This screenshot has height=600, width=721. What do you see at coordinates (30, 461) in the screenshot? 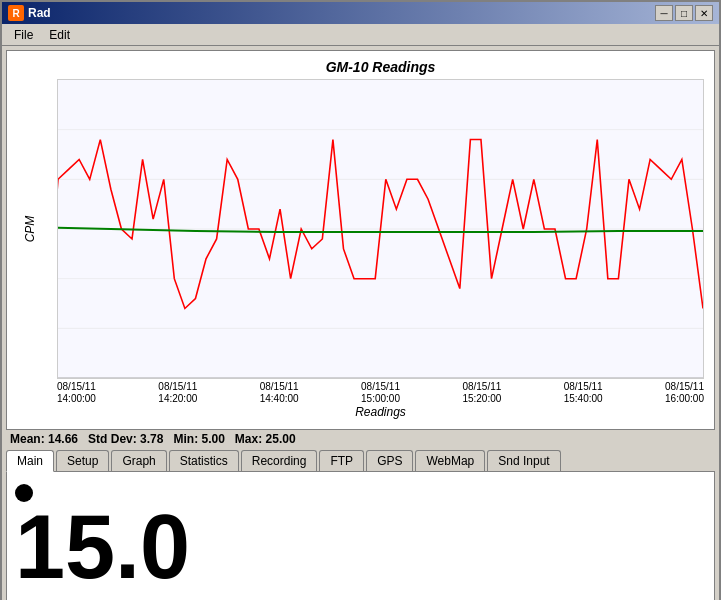
I see `tab-main: Main` at bounding box center [30, 461].